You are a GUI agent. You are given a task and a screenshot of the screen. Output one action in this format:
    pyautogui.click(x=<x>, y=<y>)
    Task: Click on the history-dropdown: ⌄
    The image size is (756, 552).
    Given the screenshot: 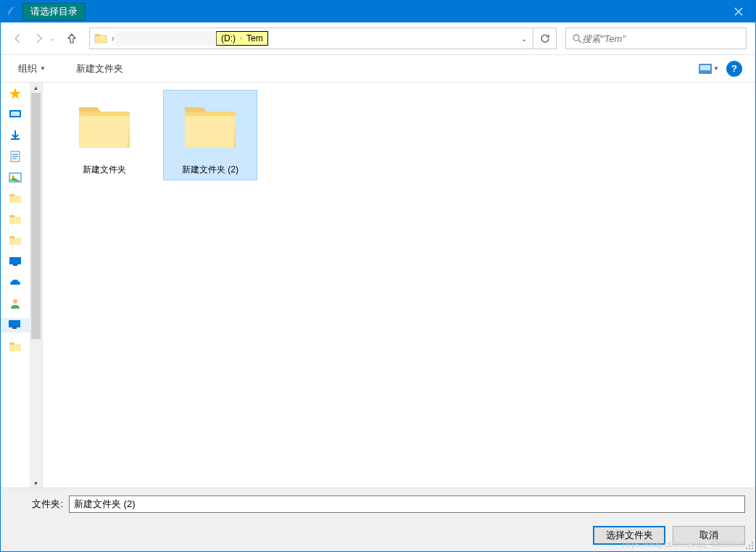 What is the action you would take?
    pyautogui.click(x=55, y=39)
    